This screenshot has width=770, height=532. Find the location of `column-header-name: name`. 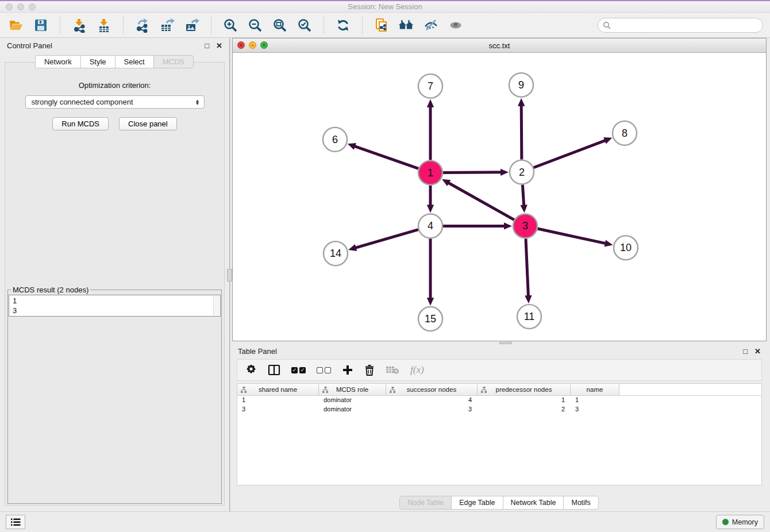

column-header-name: name is located at coordinates (595, 390).